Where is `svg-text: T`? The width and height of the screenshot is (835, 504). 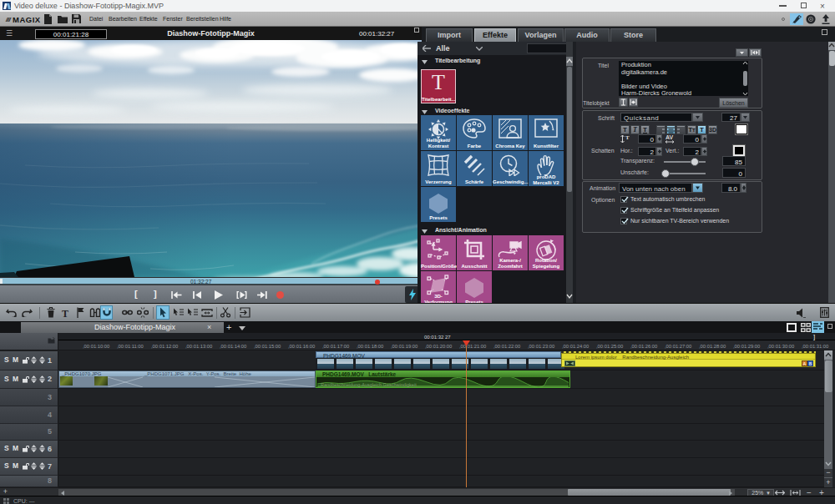
svg-text: T is located at coordinates (628, 138).